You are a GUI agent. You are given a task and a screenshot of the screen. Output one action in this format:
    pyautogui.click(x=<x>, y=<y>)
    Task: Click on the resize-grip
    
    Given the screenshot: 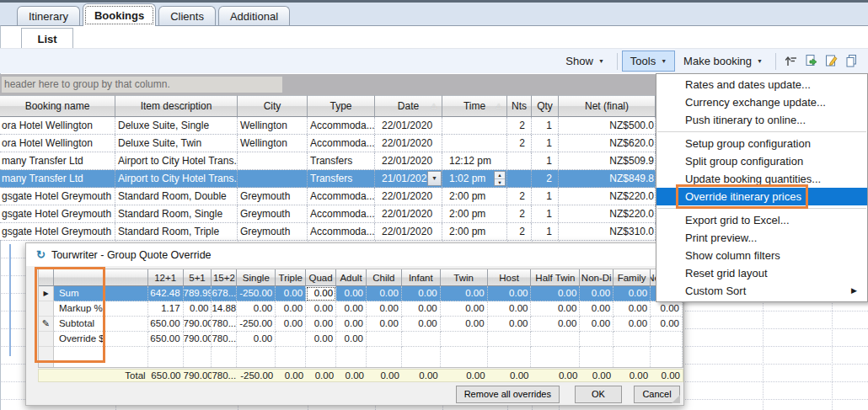 What is the action you would take?
    pyautogui.click(x=676, y=399)
    